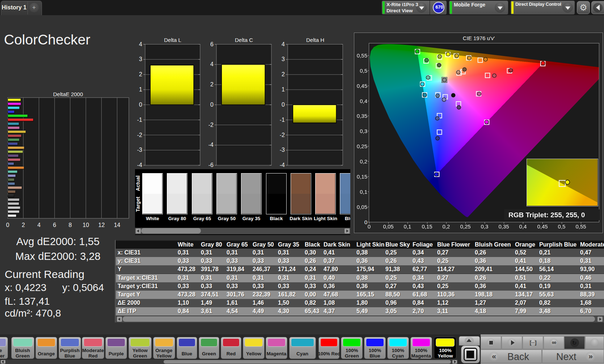  Describe the element at coordinates (211, 165) in the screenshot. I see `svg-text: -6` at that location.